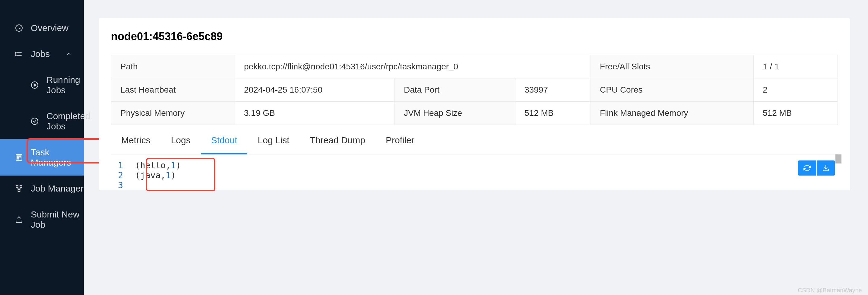 Image resolution: width=868 pixels, height=295 pixels. I want to click on sidebar-item-completed-jobs: Completed Jobs, so click(42, 121).